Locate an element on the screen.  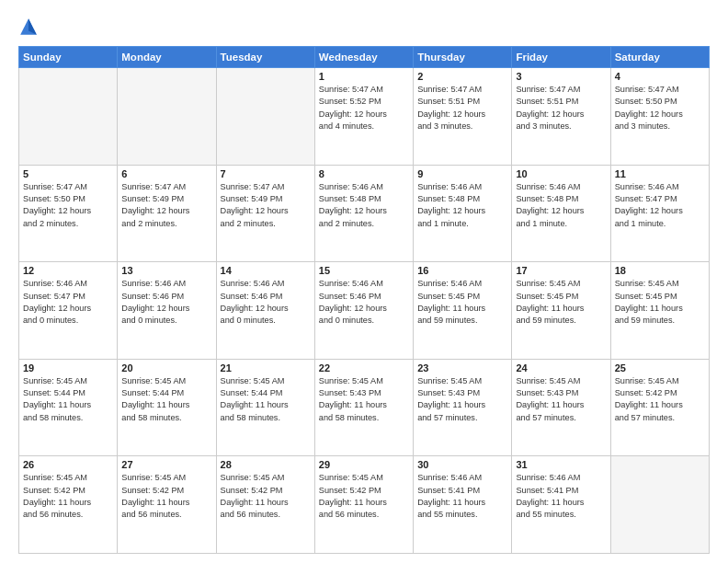
day-number: 29 is located at coordinates (364, 465).